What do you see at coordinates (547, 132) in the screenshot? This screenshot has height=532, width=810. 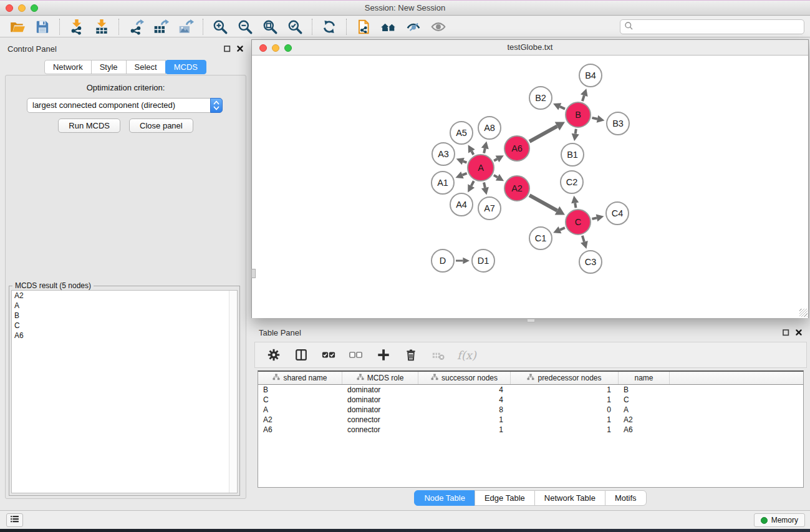 I see `graph-edge-A6-B` at bounding box center [547, 132].